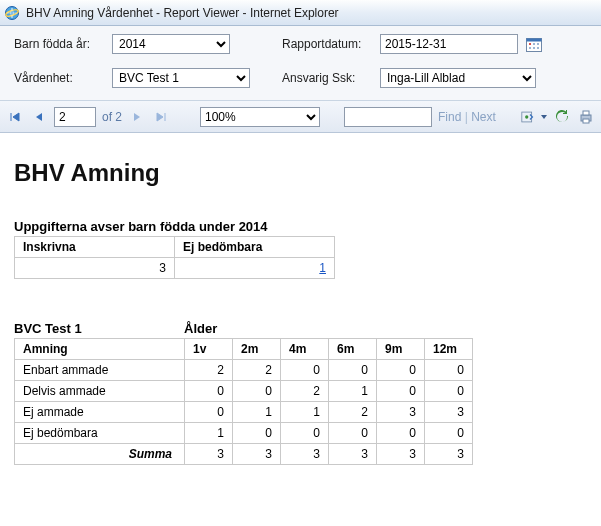  Describe the element at coordinates (244, 454) in the screenshot. I see `table-row-sum: Summa 3 3 3 3 3 3` at that location.